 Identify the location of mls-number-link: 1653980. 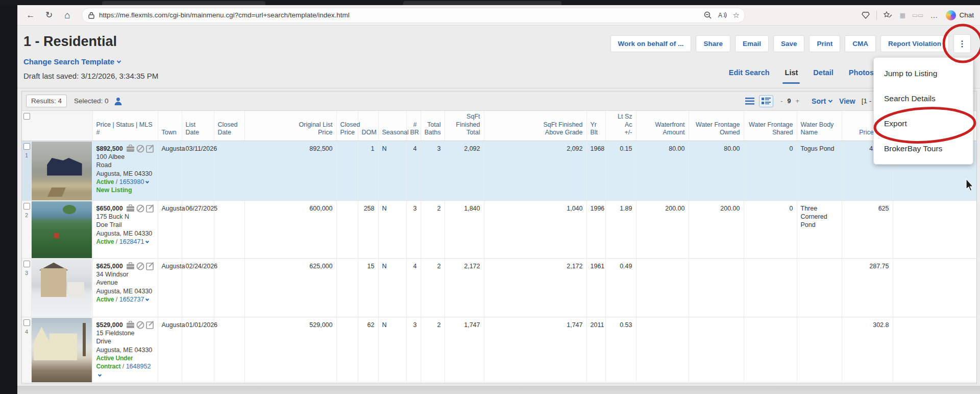
(132, 182).